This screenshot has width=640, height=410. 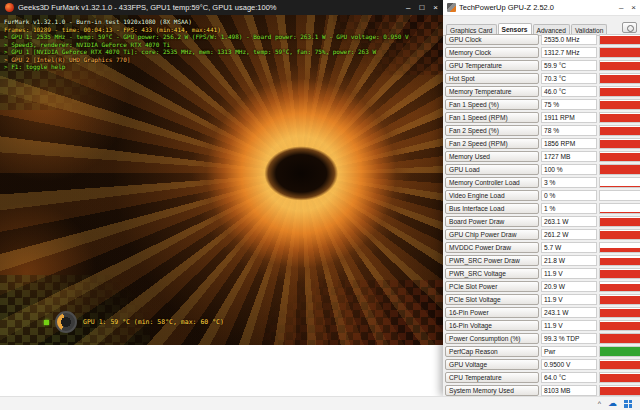 I want to click on sensor-label: Memory Used, so click(x=492, y=156).